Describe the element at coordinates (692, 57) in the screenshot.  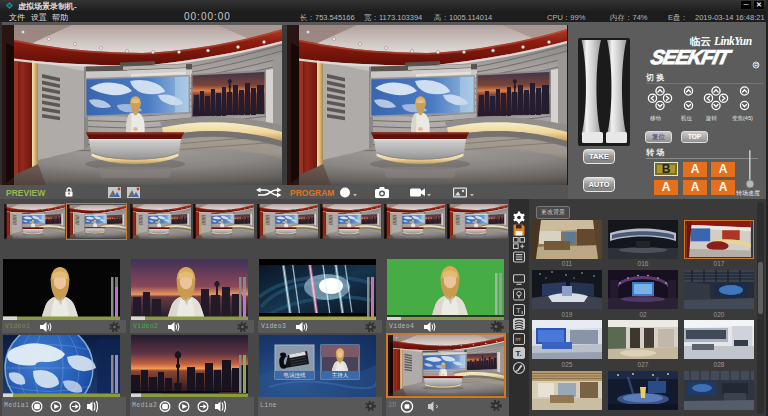
I see `svg-text: SEEKFIT` at that location.